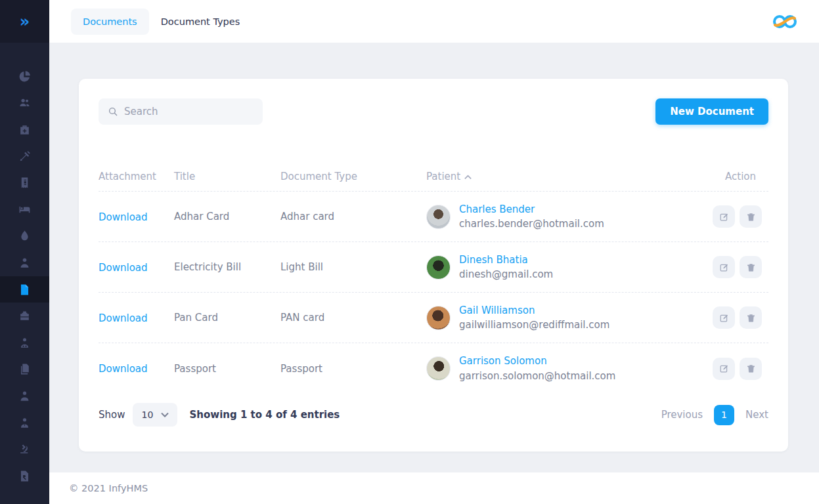 This screenshot has height=504, width=819. Describe the element at coordinates (25, 343) in the screenshot. I see `sidebar-item-doctors` at that location.